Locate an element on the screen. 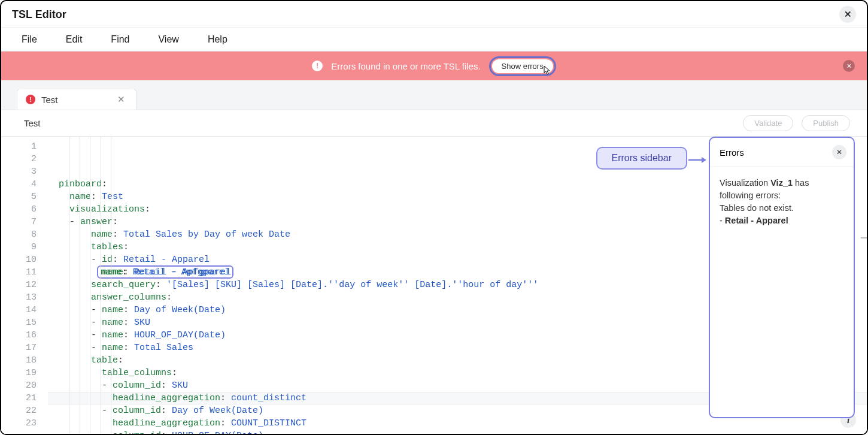  menu-help: Help is located at coordinates (218, 40).